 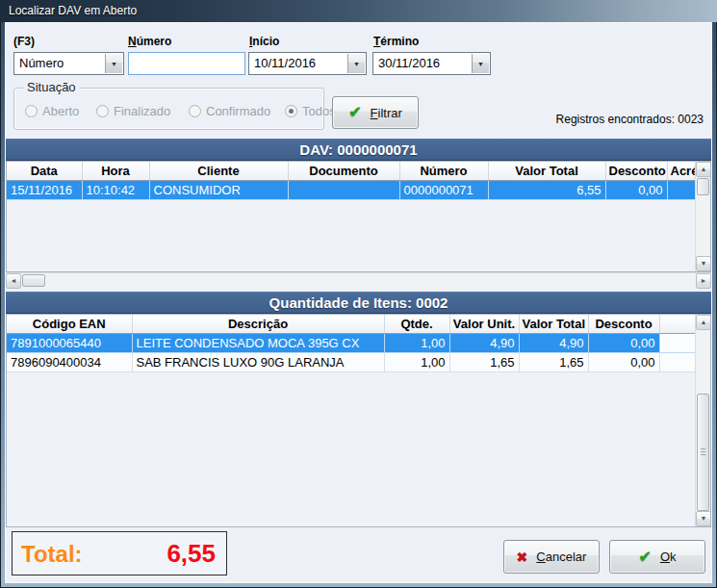 What do you see at coordinates (681, 191) in the screenshot?
I see `cell-acresc` at bounding box center [681, 191].